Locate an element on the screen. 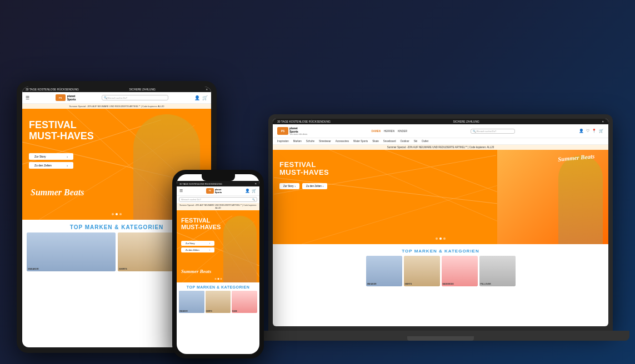 The height and width of the screenshot is (364, 635). tablet-hero-title: FESTIVAL MUST-HAVES is located at coordinates (61, 131).